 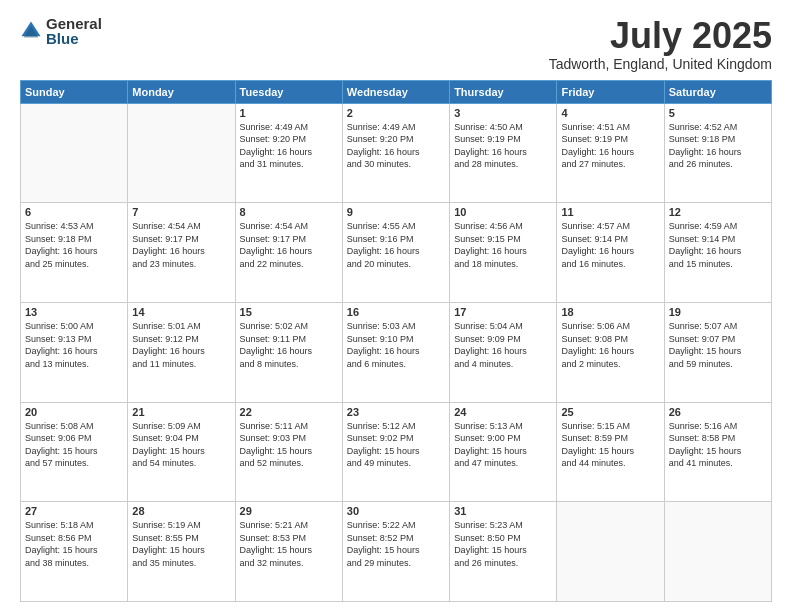 What do you see at coordinates (181, 544) in the screenshot?
I see `day-info: Sunrise: 5:19 AM Sunset: 8:55 PM Dayligh…` at bounding box center [181, 544].